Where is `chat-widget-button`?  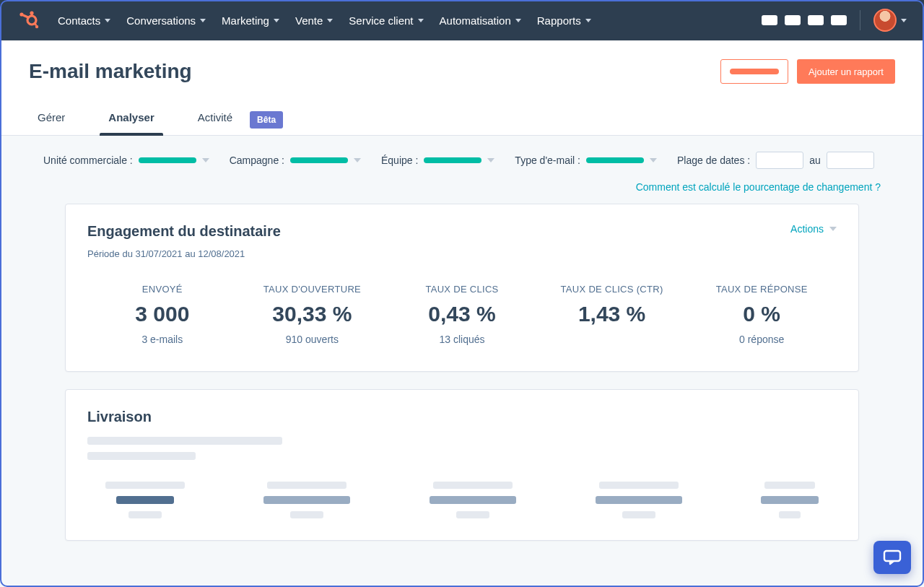
chat-widget-button is located at coordinates (892, 557).